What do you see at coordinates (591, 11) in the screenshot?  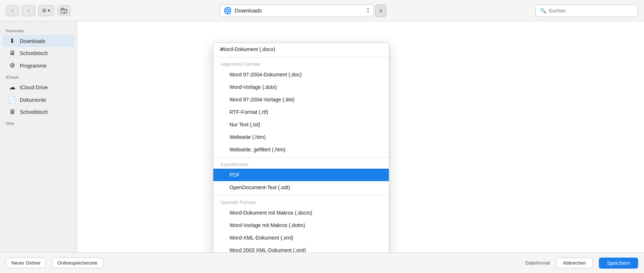 I see `search-input` at bounding box center [591, 11].